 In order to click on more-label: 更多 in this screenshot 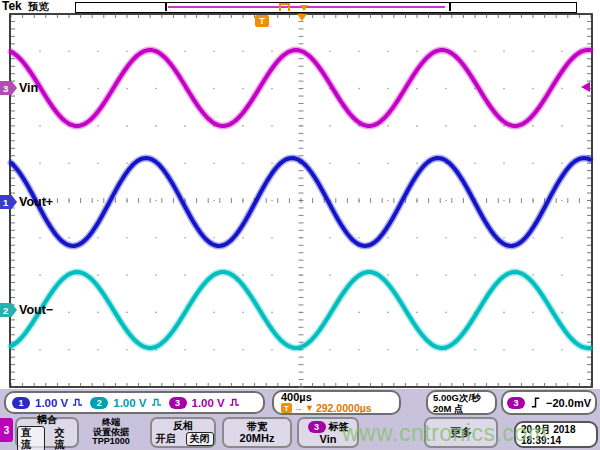, I will do `click(461, 432)`.